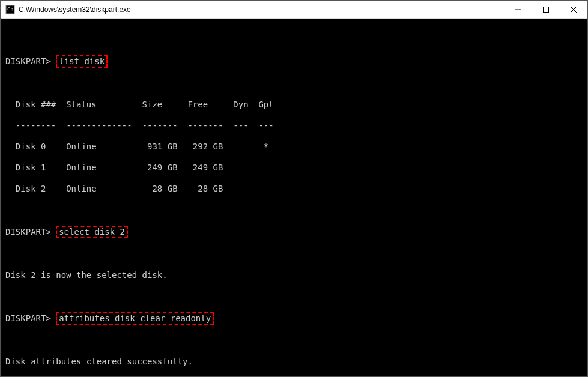 The width and height of the screenshot is (588, 377). What do you see at coordinates (294, 10) in the screenshot?
I see `titlebar: C: C:\Windows\system32\diskpart.exe` at bounding box center [294, 10].